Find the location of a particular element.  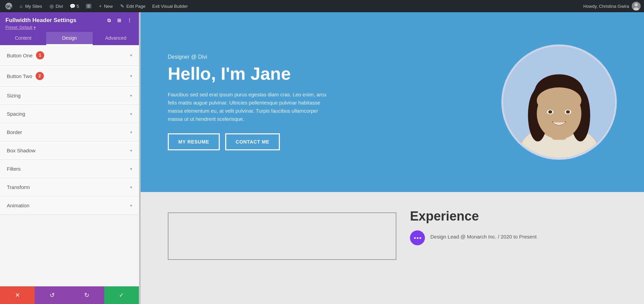

cancel-icon: ✕ is located at coordinates (18, 295).